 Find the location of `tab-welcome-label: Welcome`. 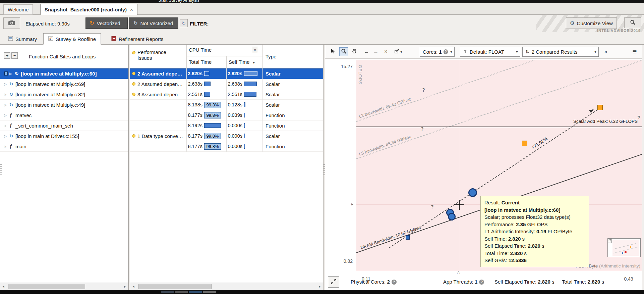

tab-welcome-label: Welcome is located at coordinates (18, 9).